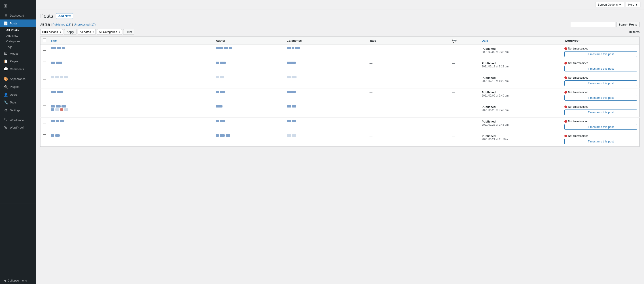  What do you see at coordinates (601, 41) in the screenshot?
I see `th-wordproof: WordProof` at bounding box center [601, 41].